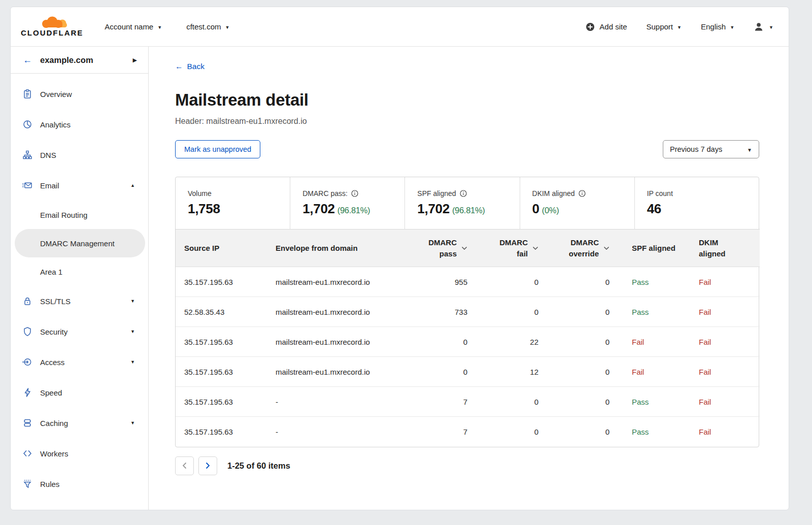 Image resolution: width=812 pixels, height=525 pixels. What do you see at coordinates (80, 243) in the screenshot?
I see `sidebar-item-dmarc-management: DMARC Management` at bounding box center [80, 243].